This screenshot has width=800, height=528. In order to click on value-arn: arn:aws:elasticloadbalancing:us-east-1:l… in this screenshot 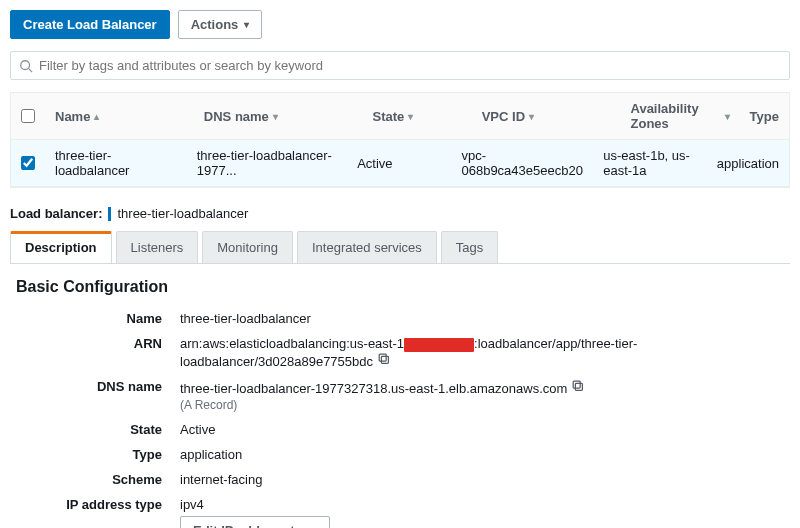, I will do `click(485, 352)`.